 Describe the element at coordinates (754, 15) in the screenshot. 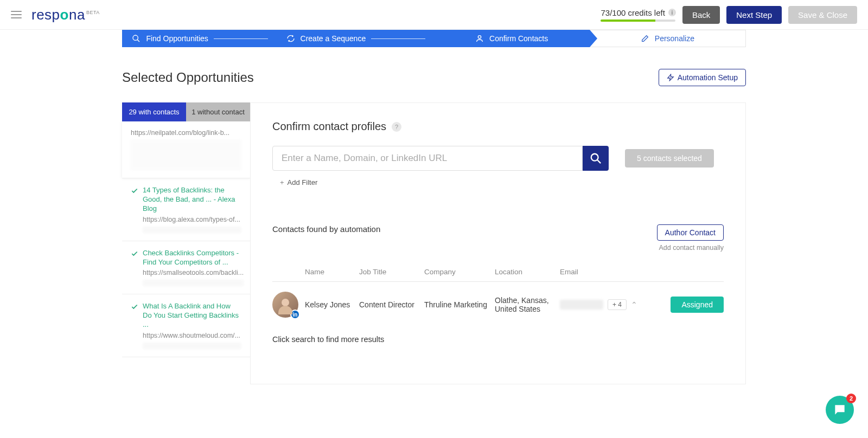

I see `next-step-button: Next Step` at that location.